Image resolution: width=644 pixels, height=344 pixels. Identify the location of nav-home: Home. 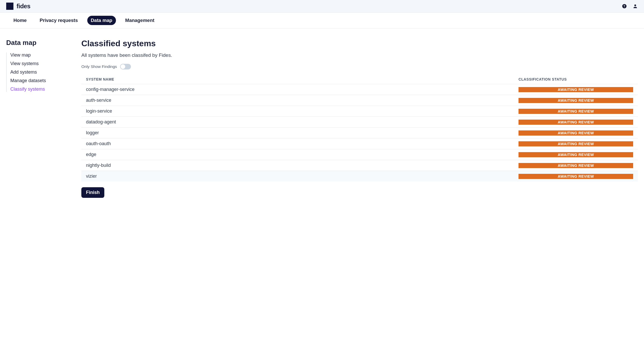
(20, 20).